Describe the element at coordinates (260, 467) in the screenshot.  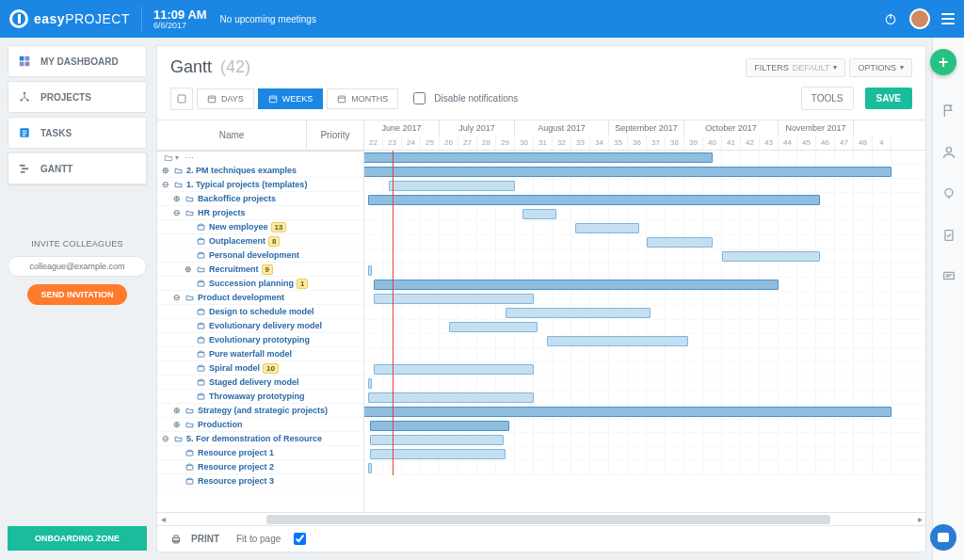
I see `tree-row: Resource project 2` at that location.